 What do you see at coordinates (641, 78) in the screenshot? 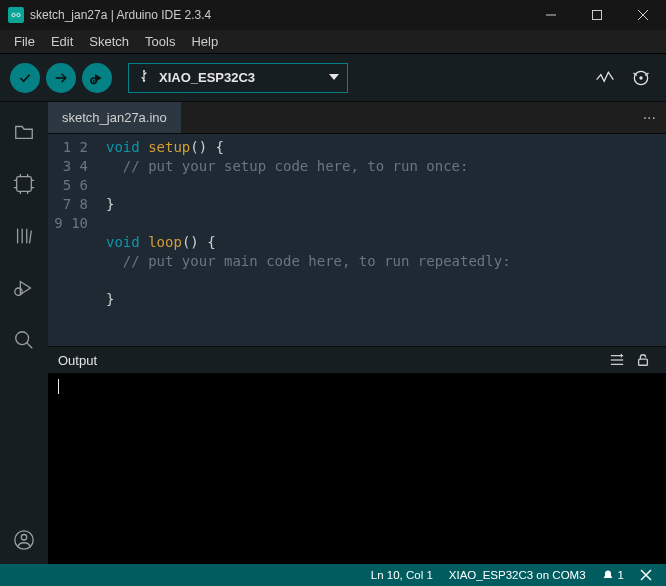
I see `serial-monitor-button` at bounding box center [641, 78].